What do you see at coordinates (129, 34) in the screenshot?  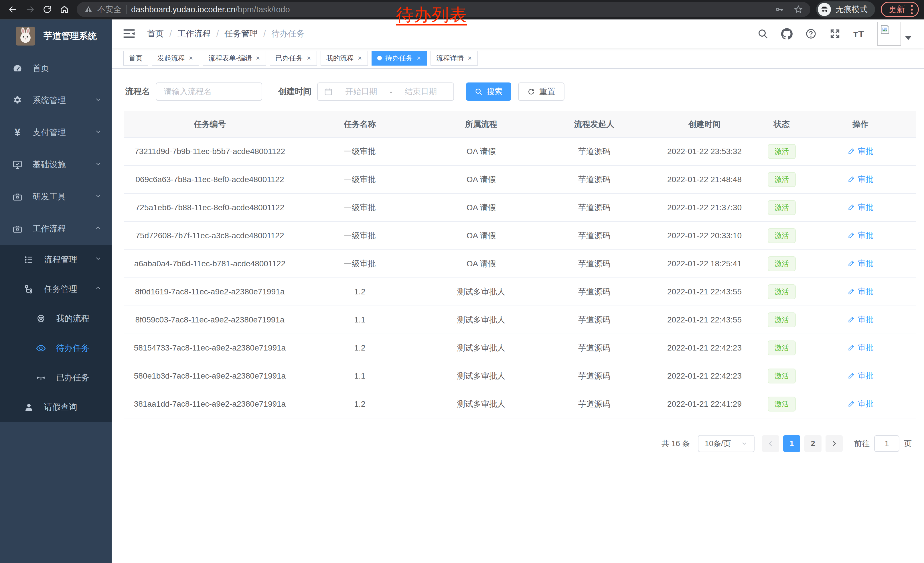 I see `sidebar-collapse-button` at bounding box center [129, 34].